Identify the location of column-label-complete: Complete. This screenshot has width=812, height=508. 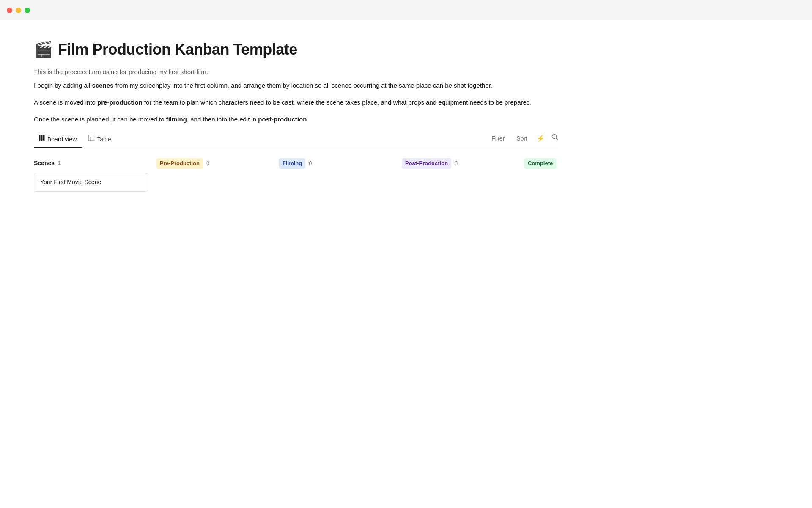
(540, 163).